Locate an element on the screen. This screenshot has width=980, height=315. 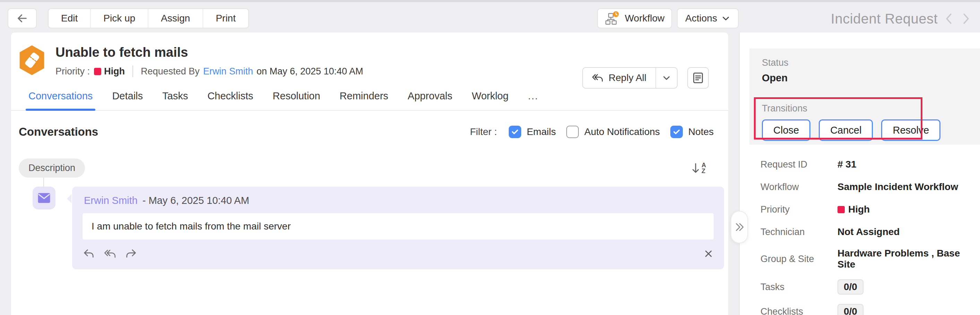
detail-row-workflow: Workflow Sample Incident Workflow is located at coordinates (870, 187).